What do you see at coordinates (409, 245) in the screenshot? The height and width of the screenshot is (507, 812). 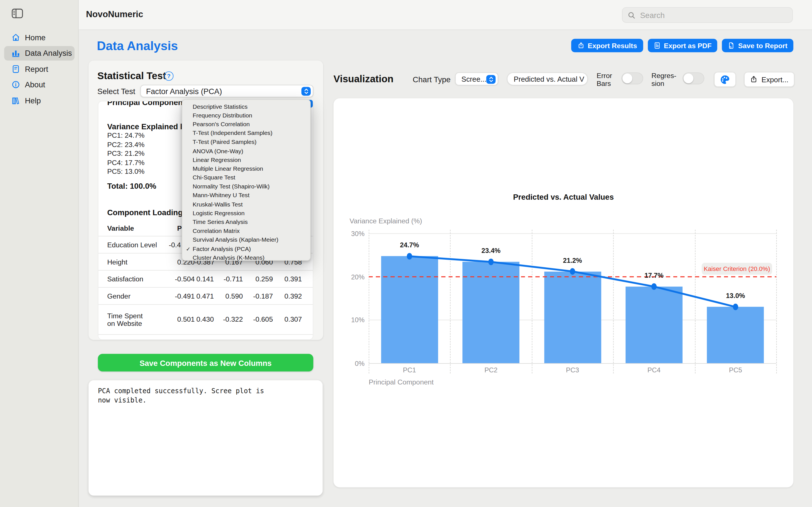 I see `data-label: 24.7%` at bounding box center [409, 245].